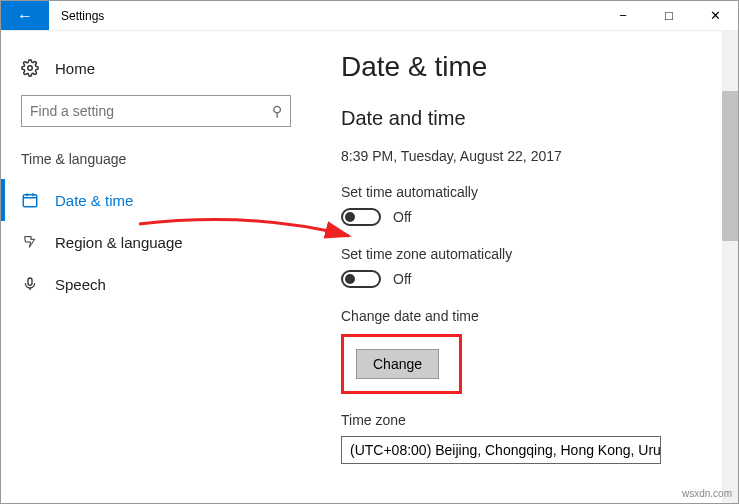 This screenshot has height=504, width=739. I want to click on home-label: Home, so click(75, 68).